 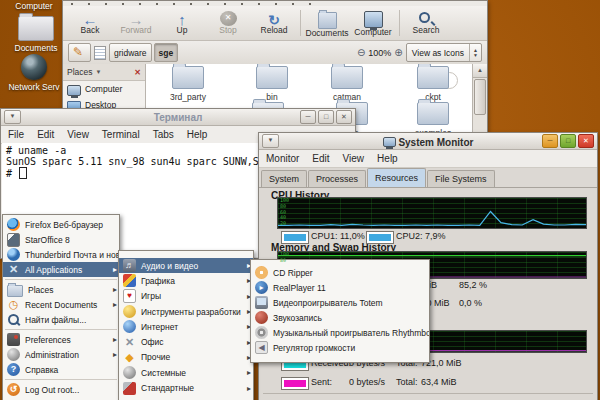 I want to click on back-icon, so click(x=90, y=18).